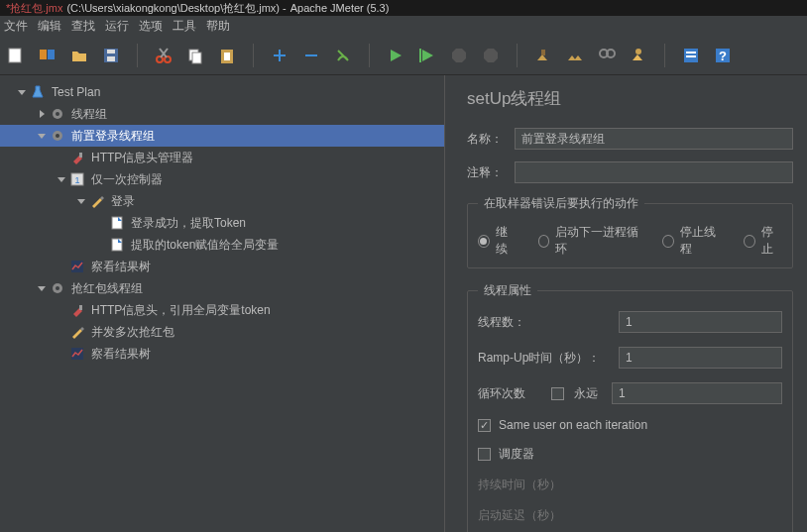  Describe the element at coordinates (222, 332) in the screenshot. I see `tree-node: 并发多次抢红包` at that location.